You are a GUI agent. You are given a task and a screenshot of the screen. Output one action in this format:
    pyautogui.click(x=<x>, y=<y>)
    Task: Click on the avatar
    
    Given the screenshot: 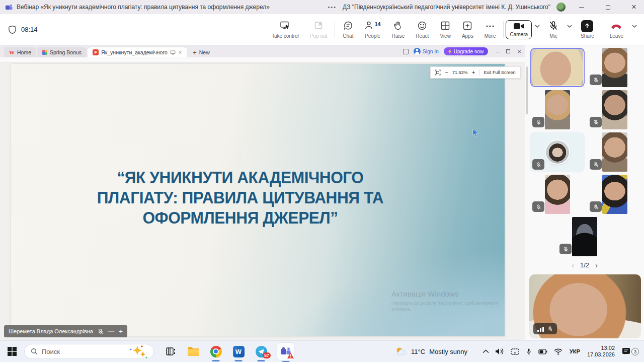 What is the action you would take?
    pyautogui.click(x=561, y=7)
    